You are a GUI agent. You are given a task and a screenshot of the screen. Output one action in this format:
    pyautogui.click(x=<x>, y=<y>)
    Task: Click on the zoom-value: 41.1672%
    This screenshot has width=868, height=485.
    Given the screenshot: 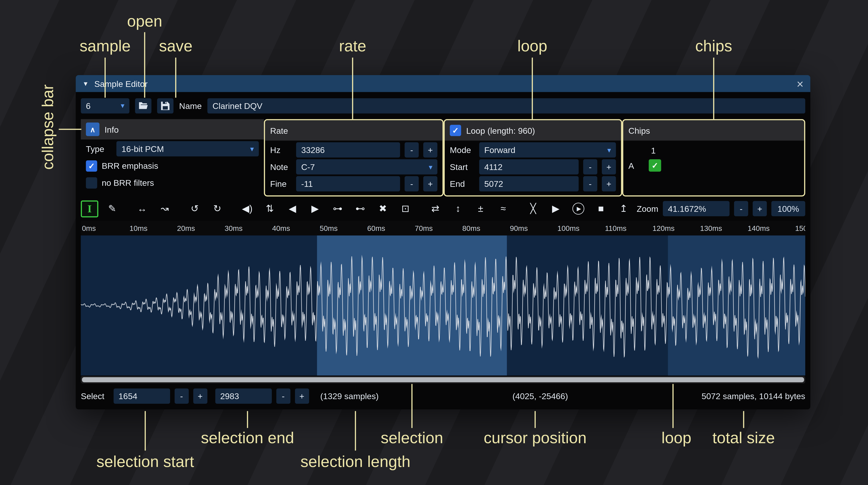 What is the action you would take?
    pyautogui.click(x=687, y=208)
    